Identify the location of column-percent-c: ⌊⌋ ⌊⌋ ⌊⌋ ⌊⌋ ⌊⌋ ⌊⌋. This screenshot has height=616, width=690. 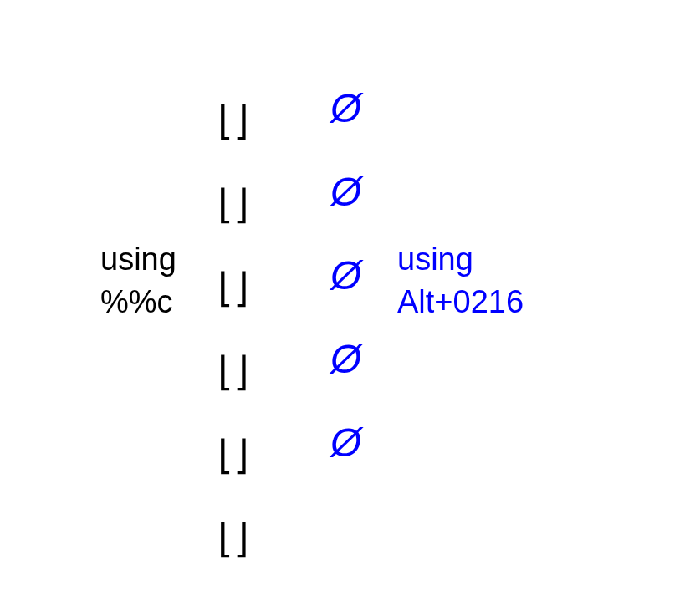
(233, 330).